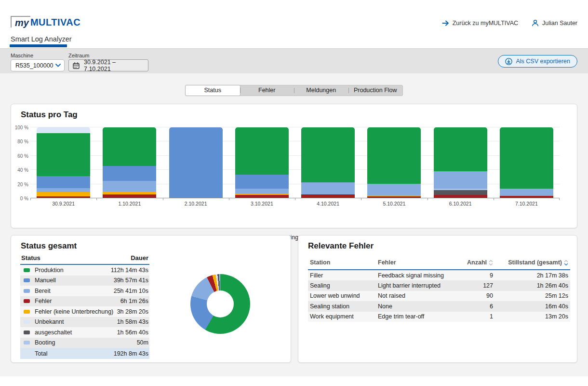  Describe the element at coordinates (38, 66) in the screenshot. I see `machine-select: R535_100000` at that location.